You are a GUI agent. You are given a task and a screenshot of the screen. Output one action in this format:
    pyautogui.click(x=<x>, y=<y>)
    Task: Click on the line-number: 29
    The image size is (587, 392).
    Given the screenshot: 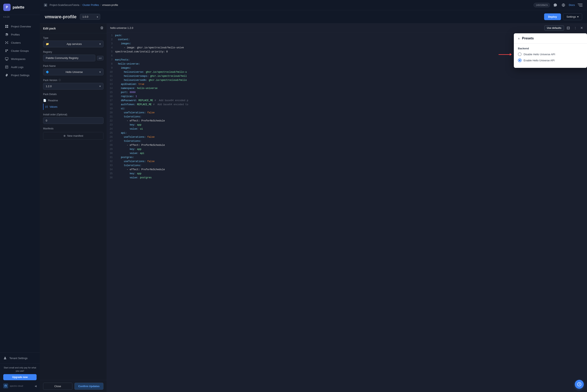 What is the action you would take?
    pyautogui.click(x=111, y=150)
    